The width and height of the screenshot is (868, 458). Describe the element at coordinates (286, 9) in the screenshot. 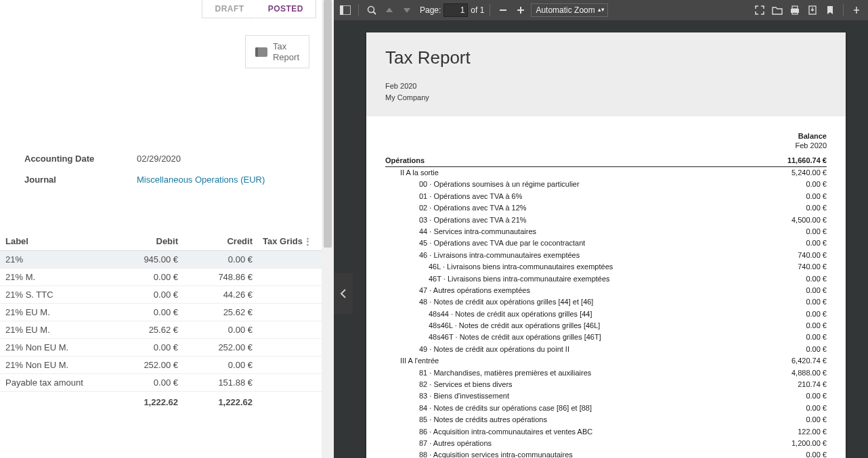

I see `tab-posted: POSTED` at that location.